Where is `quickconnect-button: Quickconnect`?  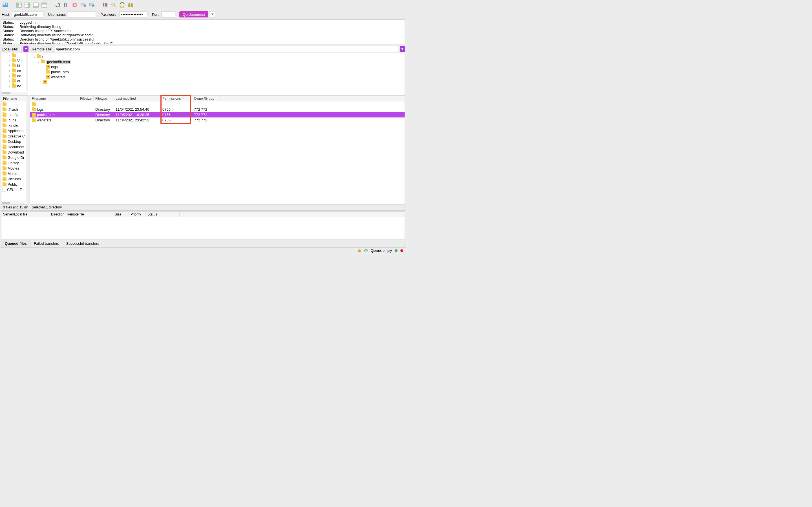
quickconnect-button: Quickconnect is located at coordinates (194, 14).